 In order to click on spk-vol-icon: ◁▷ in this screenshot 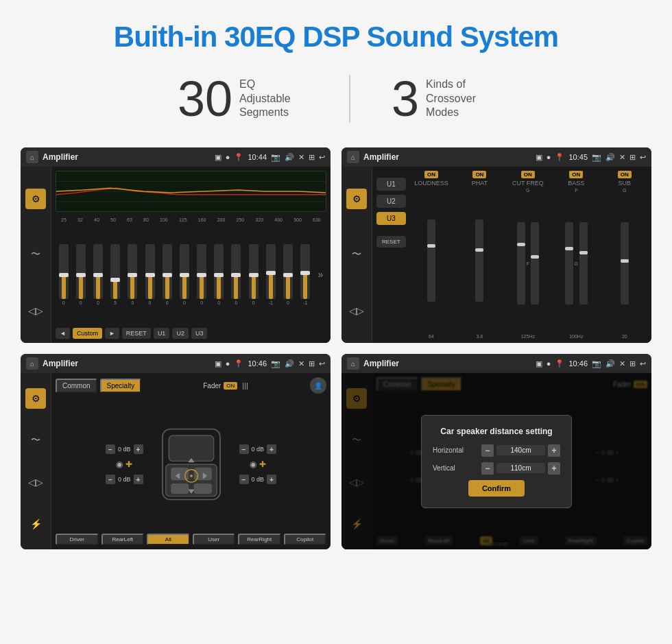, I will do `click(36, 482)`.